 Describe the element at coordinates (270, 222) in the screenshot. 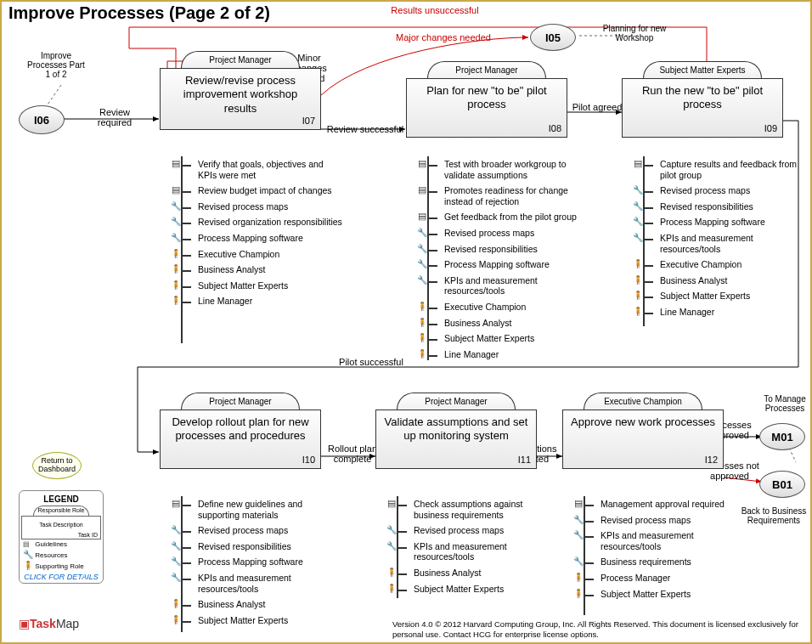

I see `detail-text: Revised organization responsibilities` at that location.